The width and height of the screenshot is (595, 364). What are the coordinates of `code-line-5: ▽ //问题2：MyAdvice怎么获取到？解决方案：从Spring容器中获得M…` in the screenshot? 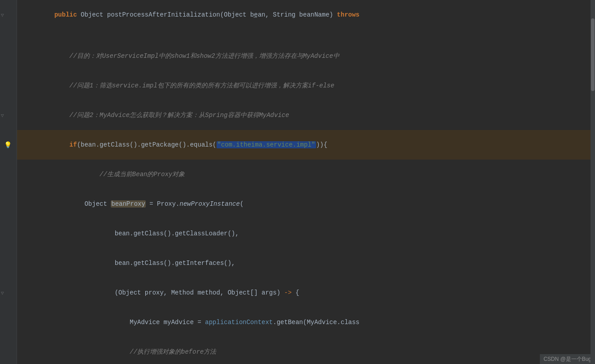 It's located at (298, 115).